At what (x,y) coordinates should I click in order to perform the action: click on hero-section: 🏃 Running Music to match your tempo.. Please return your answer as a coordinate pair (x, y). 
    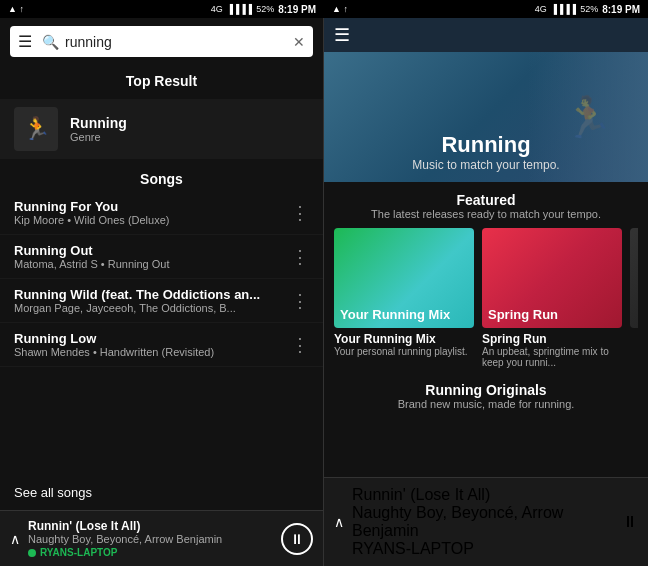
    Looking at the image, I should click on (486, 117).